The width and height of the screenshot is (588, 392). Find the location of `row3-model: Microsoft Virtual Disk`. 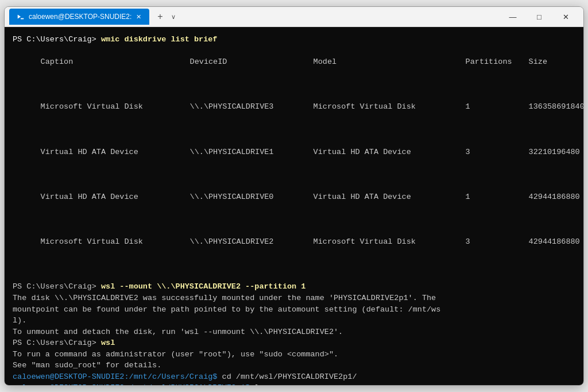

row3-model: Microsoft Virtual Disk is located at coordinates (389, 242).